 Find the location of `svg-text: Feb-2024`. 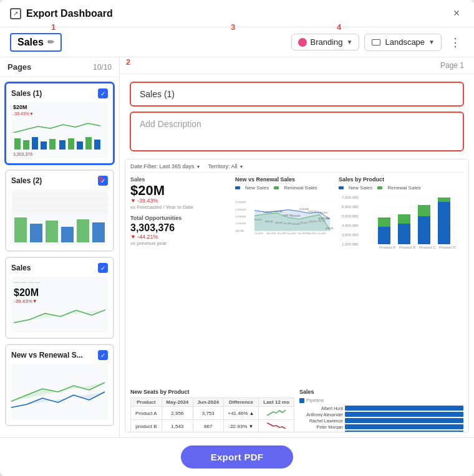

svg-text: Feb-2024 is located at coordinates (302, 234).